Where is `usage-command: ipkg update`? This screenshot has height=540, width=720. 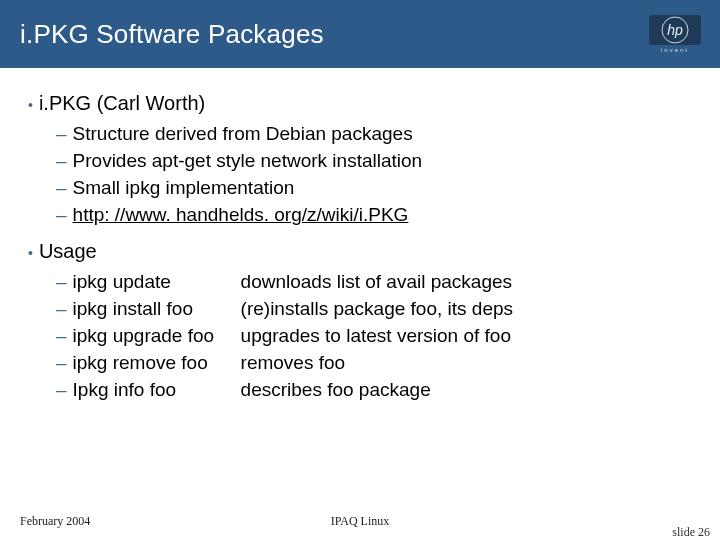
usage-command: ipkg update is located at coordinates (157, 282).